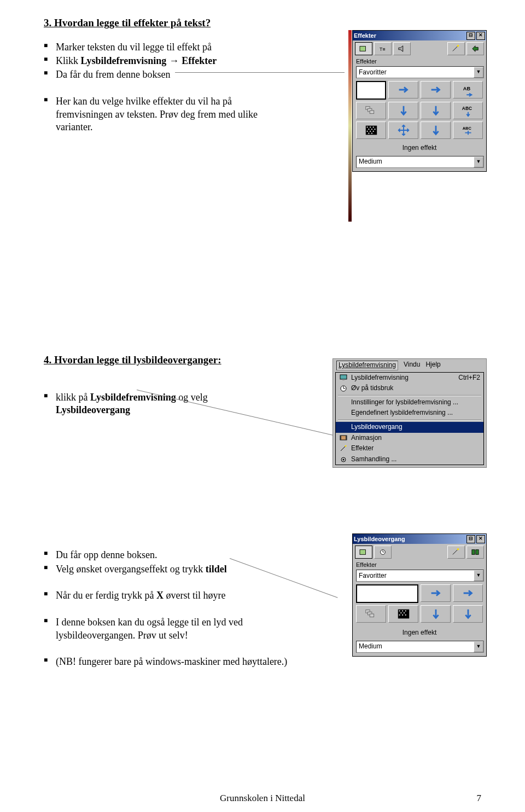 The height and width of the screenshot is (812, 525). Describe the element at coordinates (383, 552) in the screenshot. I see `tab-timing-icon` at that location.